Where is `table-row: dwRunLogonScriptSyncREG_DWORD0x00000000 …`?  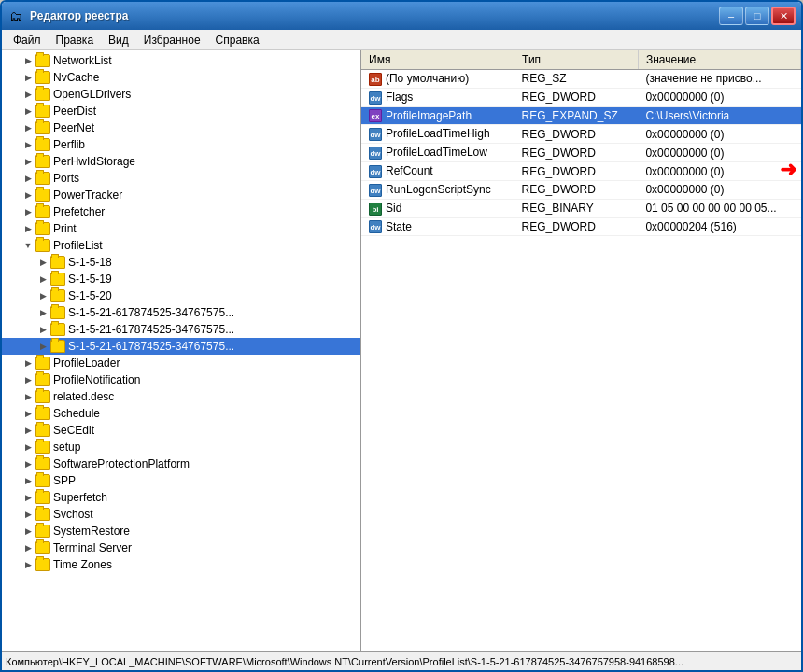 table-row: dwRunLogonScriptSyncREG_DWORD0x00000000 … is located at coordinates (581, 189).